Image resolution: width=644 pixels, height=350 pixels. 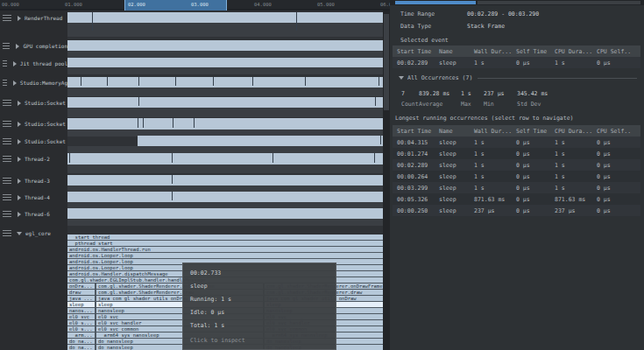 What do you see at coordinates (81, 286) in the screenshot?
I see `stack-frame-ondra-: onDra...` at bounding box center [81, 286].